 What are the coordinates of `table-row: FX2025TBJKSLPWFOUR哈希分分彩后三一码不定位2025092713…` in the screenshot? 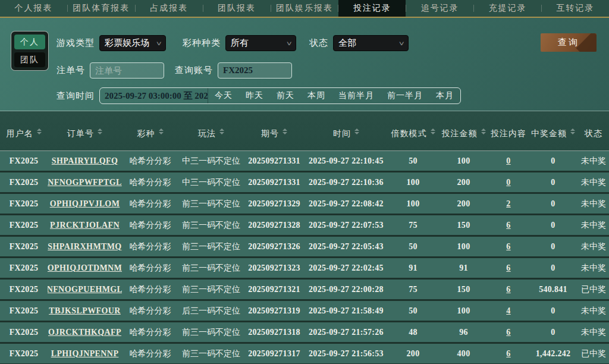 It's located at (304, 312).